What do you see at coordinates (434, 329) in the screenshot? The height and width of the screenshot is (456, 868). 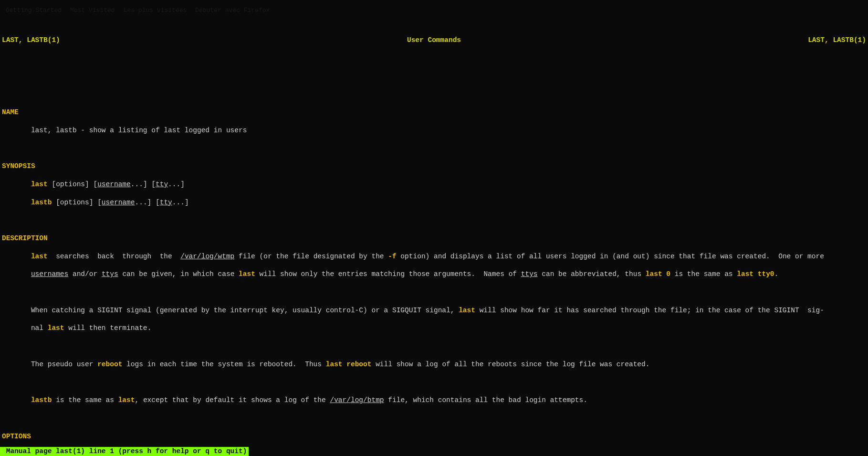 I see `desc-para2-line2: nal last will then terminate.` at bounding box center [434, 329].